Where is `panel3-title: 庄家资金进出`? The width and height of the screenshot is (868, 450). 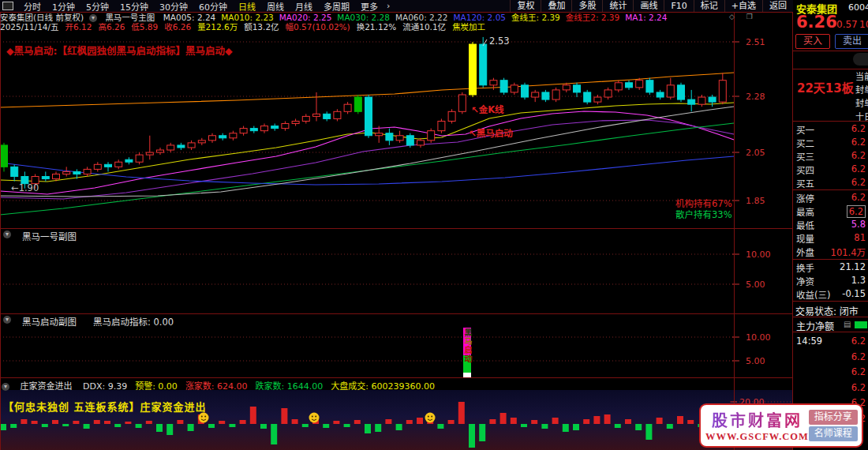 panel3-title: 庄家资金进出 is located at coordinates (47, 387).